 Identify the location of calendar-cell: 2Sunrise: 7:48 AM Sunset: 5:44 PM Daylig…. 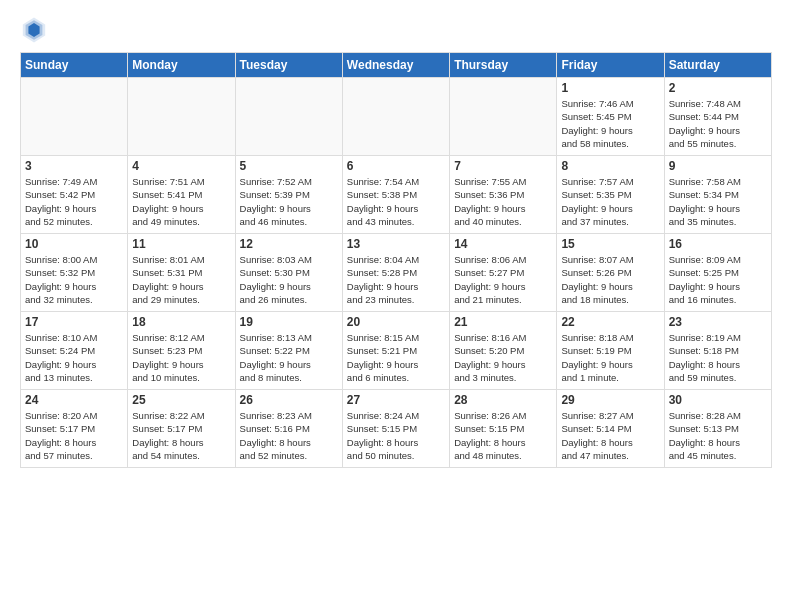
(718, 117).